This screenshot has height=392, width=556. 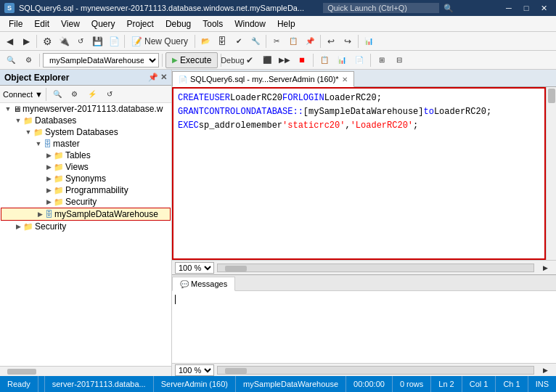 I want to click on menu-project: Project, so click(x=141, y=23).